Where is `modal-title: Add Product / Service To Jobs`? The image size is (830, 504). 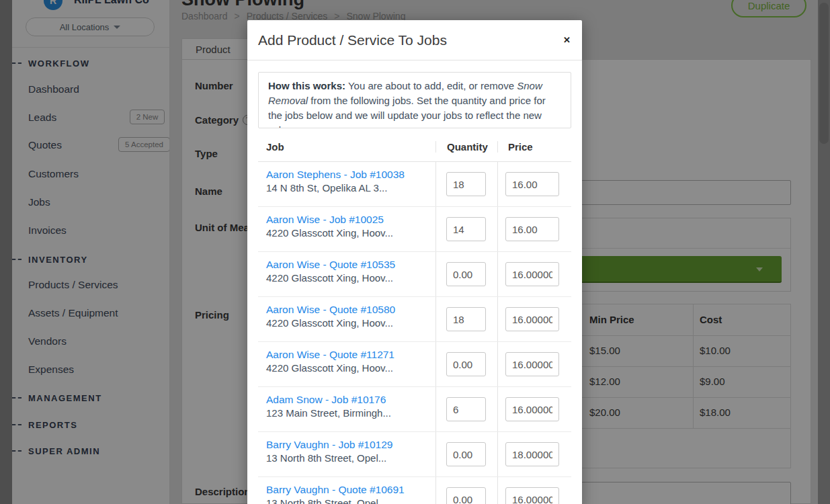 modal-title: Add Product / Service To Jobs is located at coordinates (352, 40).